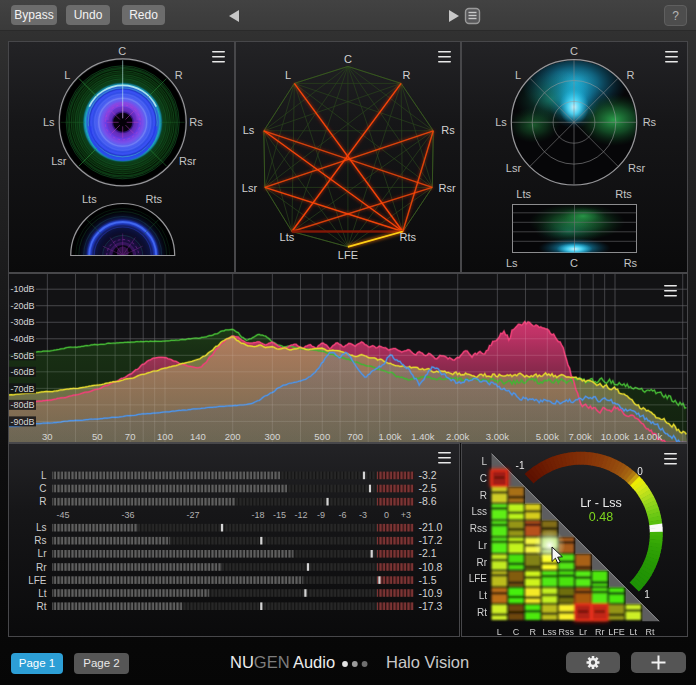 Image resolution: width=696 pixels, height=685 pixels. Describe the element at coordinates (458, 436) in the screenshot. I see `svg-text: 2.00k` at that location.